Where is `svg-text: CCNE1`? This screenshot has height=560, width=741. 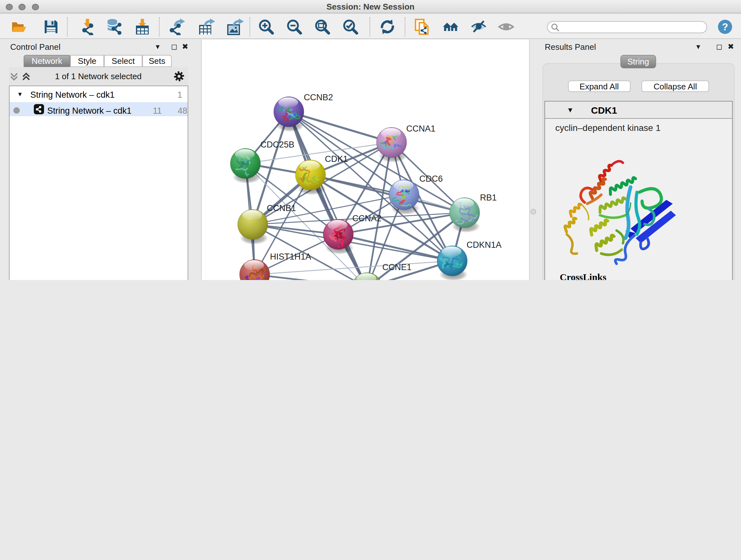
svg-text: CCNE1 is located at coordinates (397, 267).